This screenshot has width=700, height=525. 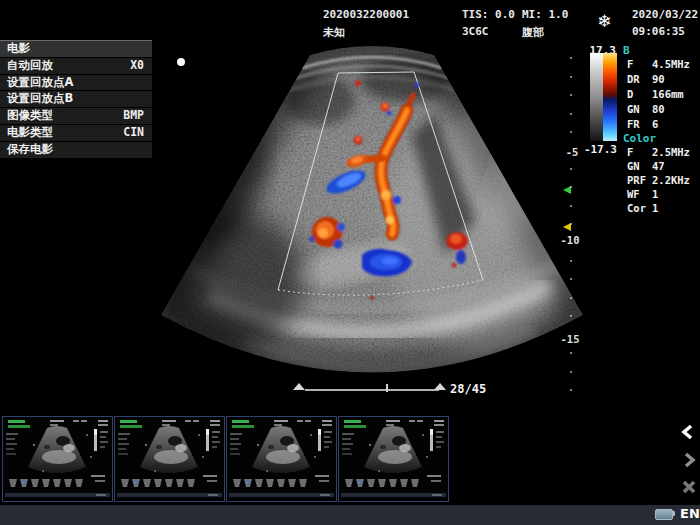 I want to click on b-mode-header: B, so click(x=626, y=50).